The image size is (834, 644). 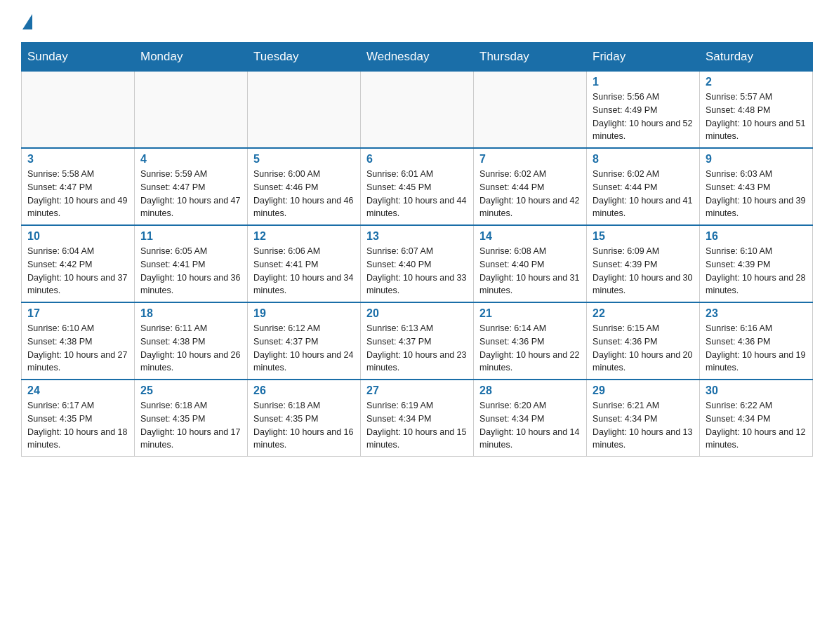 What do you see at coordinates (417, 58) in the screenshot?
I see `weekday-header-row: SundayMondayTuesdayWednesdayThursdayFrid…` at bounding box center [417, 58].